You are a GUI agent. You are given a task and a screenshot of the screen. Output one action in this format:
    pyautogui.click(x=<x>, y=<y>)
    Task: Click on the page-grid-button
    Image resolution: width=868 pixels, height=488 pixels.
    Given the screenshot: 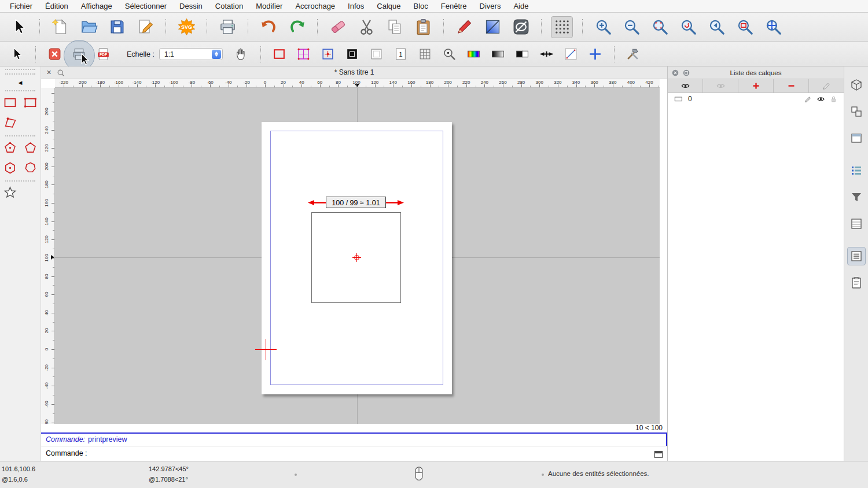 What is the action you would take?
    pyautogui.click(x=425, y=54)
    